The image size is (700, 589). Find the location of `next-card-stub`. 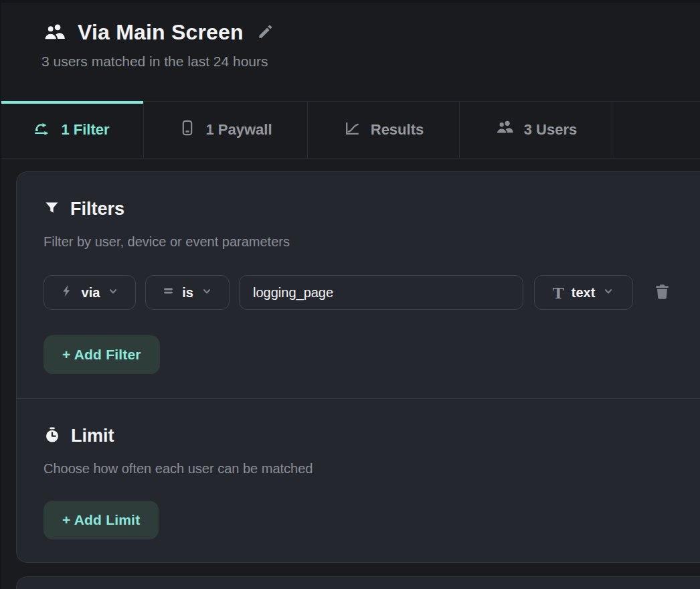

next-card-stub is located at coordinates (358, 582).